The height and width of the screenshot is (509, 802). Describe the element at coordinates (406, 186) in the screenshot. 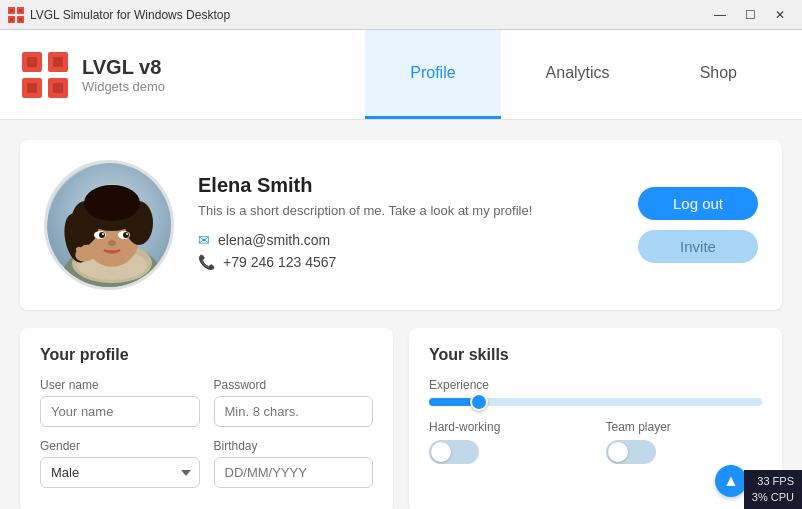

I see `profile-name: Elena Smith` at that location.